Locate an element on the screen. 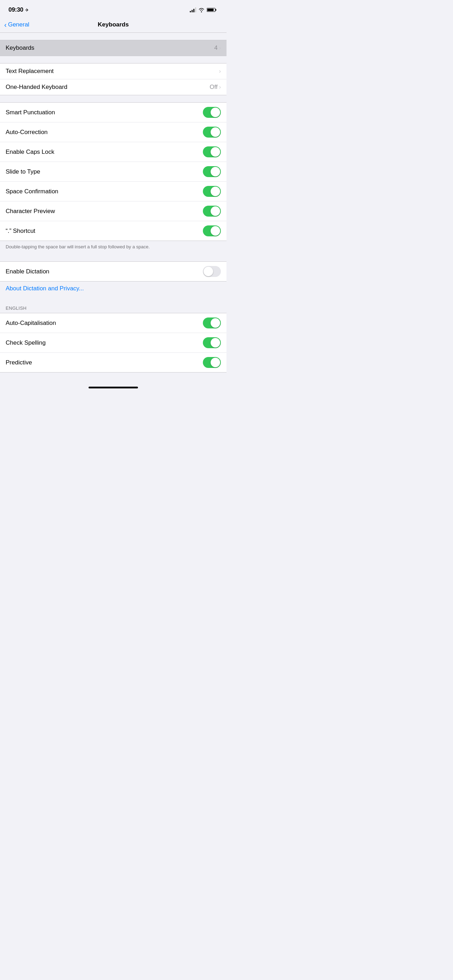 The width and height of the screenshot is (453, 980). predictive-item: Predictive is located at coordinates (113, 362).